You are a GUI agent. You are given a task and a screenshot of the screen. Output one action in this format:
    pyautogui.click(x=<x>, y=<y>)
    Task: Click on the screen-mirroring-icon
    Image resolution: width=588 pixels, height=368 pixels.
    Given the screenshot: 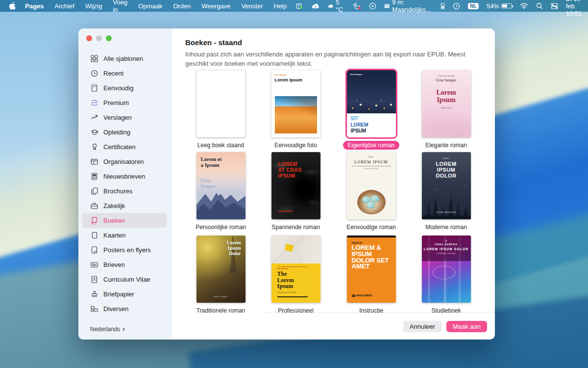 What is the action you would take?
    pyautogui.click(x=357, y=6)
    